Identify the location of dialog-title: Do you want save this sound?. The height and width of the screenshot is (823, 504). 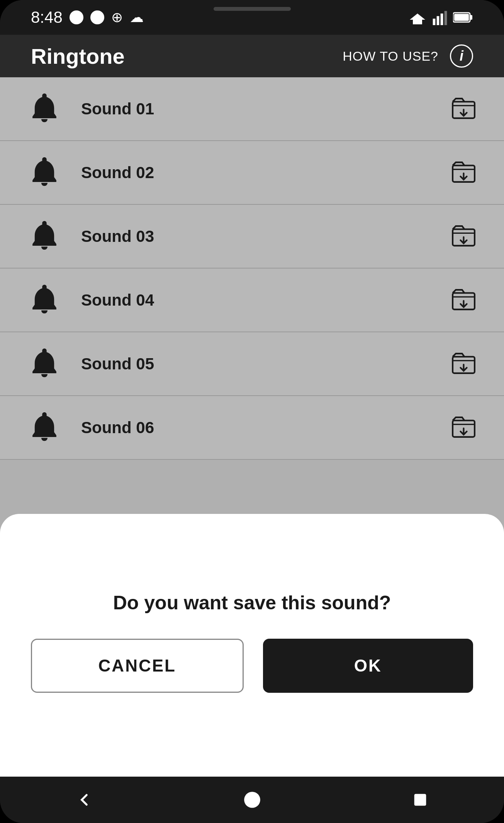
(252, 603).